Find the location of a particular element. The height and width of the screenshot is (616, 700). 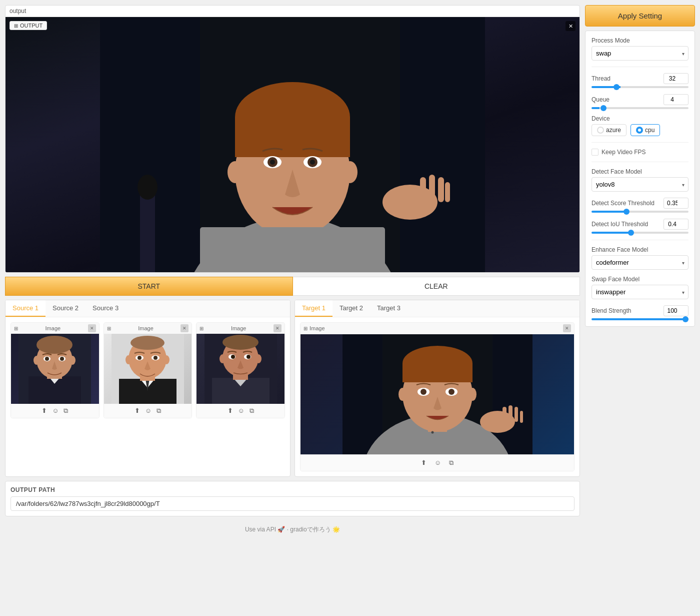

device-cpu-label: cpu is located at coordinates (650, 130).